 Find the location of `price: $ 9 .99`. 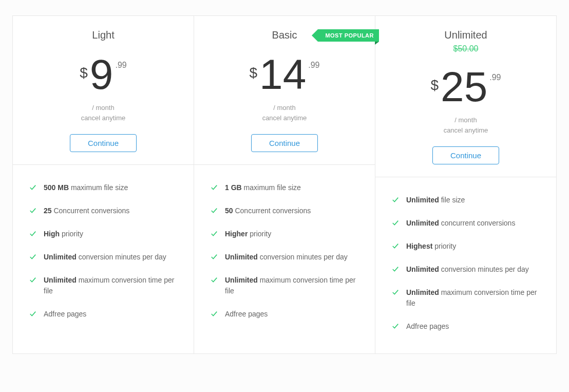

price: $ 9 .99 is located at coordinates (103, 74).